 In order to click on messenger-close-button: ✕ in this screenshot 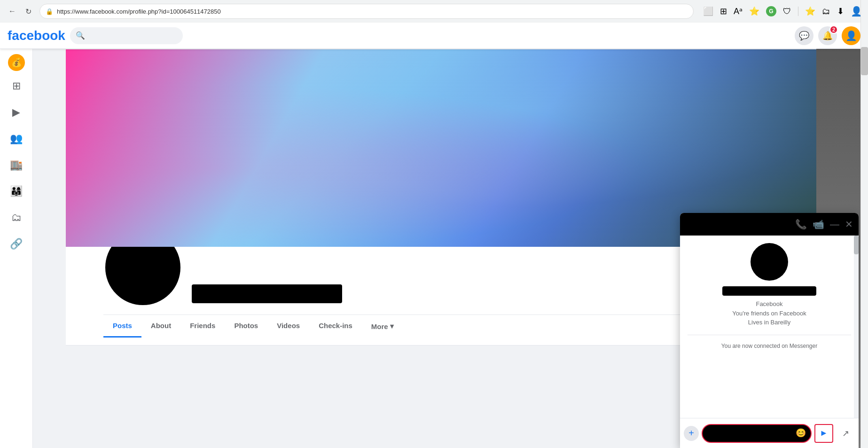, I will do `click(849, 224)`.